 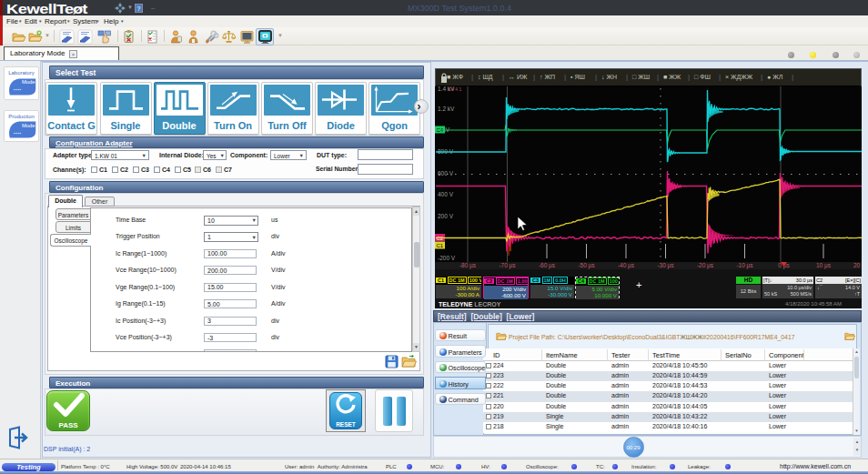 What do you see at coordinates (455, 89) in the screenshot?
I see `svg-text: 0.4 4 1` at bounding box center [455, 89].